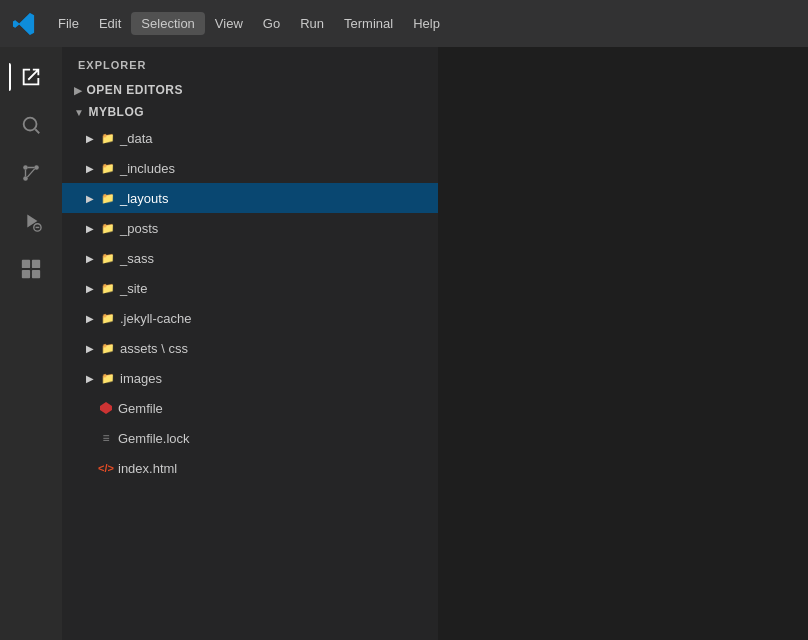 The height and width of the screenshot is (640, 808). I want to click on activity-icon-source-control, so click(31, 173).